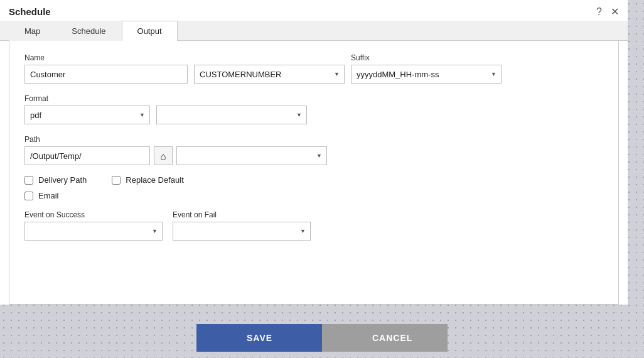 The height and width of the screenshot is (358, 644). I want to click on format-secondary-select: option1 option2, so click(232, 115).